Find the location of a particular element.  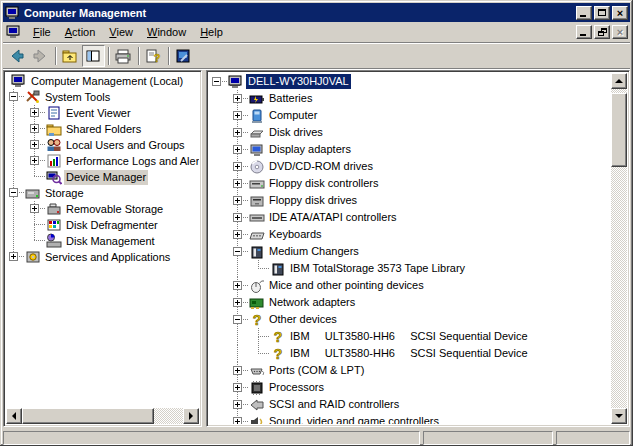

tree-item-shared-folders: Shared Folders is located at coordinates (104, 129).